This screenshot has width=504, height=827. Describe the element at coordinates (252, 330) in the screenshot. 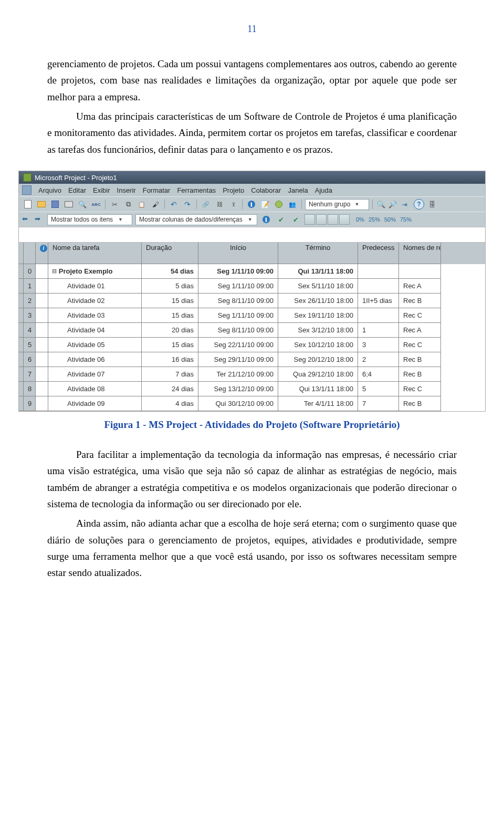

I see `task-row: 4Atividade 0420 diasSeg 8/11/10 09:00Sex…` at that location.